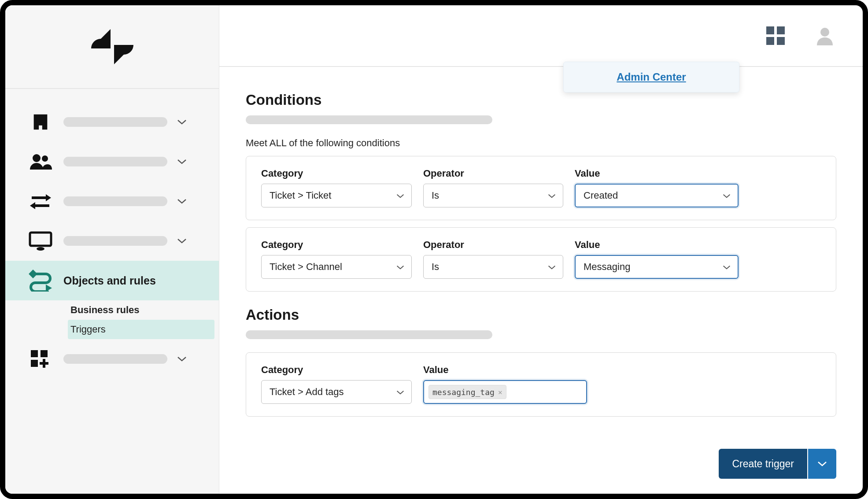 The width and height of the screenshot is (868, 499). I want to click on sidebar-item-account, so click(112, 122).